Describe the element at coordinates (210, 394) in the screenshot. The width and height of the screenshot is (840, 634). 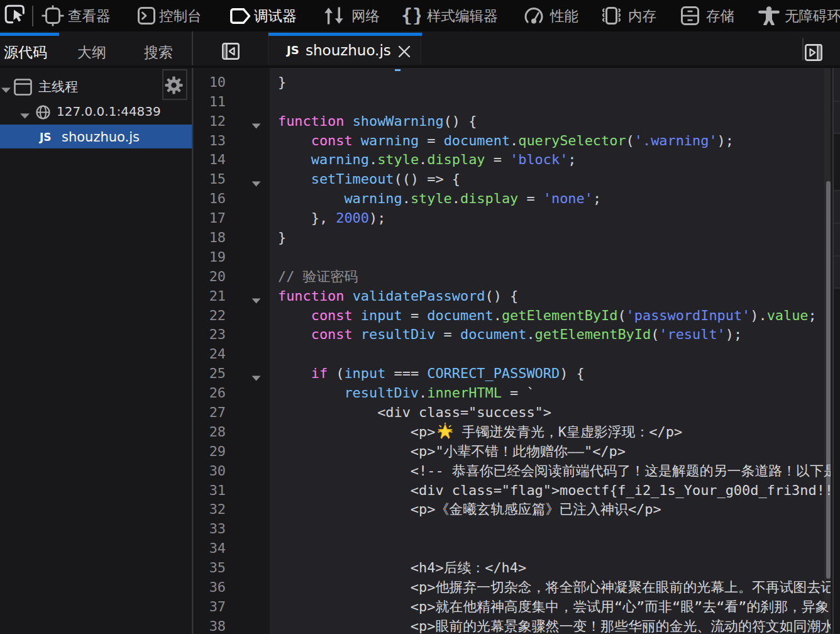
I see `line-number: 26` at that location.